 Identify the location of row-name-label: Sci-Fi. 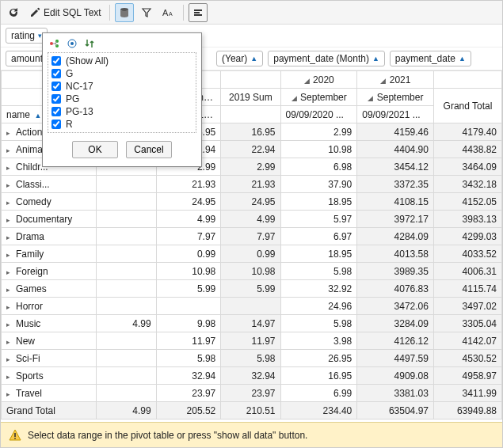
(29, 359).